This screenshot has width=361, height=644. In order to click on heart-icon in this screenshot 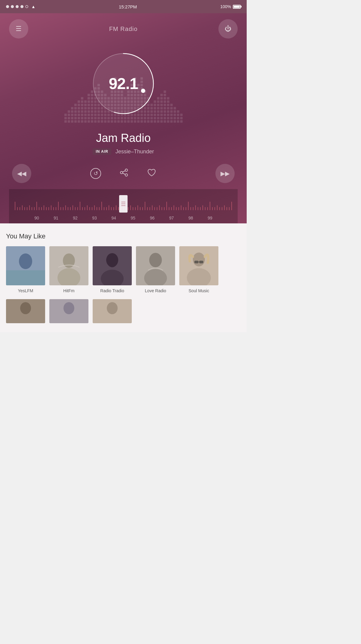, I will do `click(152, 175)`.